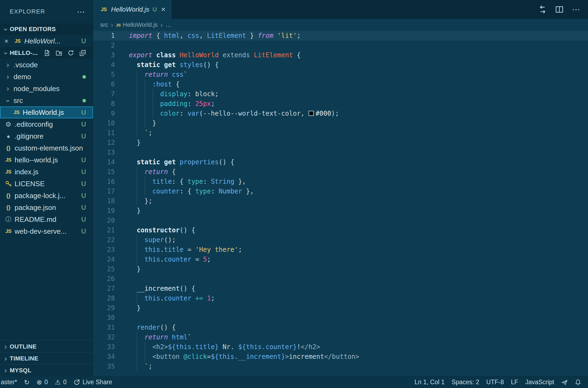 The height and width of the screenshot is (388, 588). Describe the element at coordinates (340, 75) in the screenshot. I see `code-line-5: 5return css`` at that location.